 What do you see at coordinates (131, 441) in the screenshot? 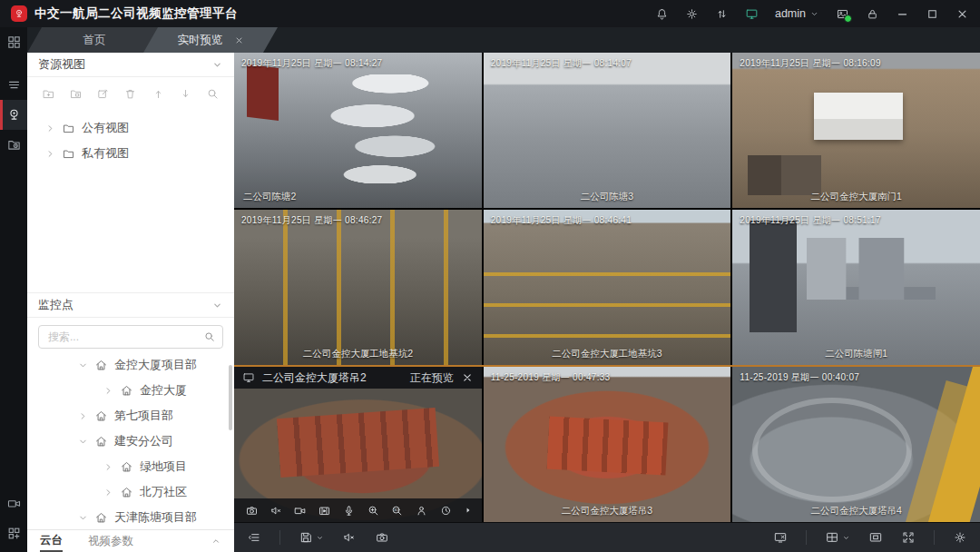
I see `tree-item-site: 建安分公司` at bounding box center [131, 441].